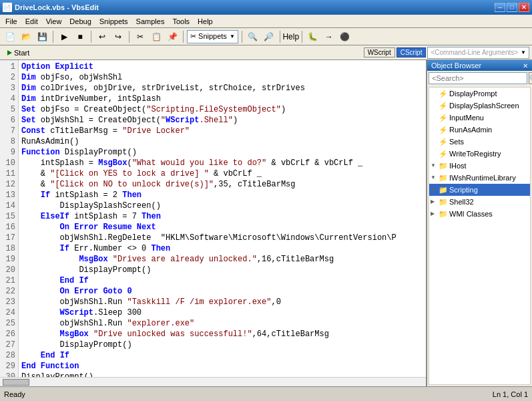  I want to click on zoom-out-button: 🔎, so click(269, 37).